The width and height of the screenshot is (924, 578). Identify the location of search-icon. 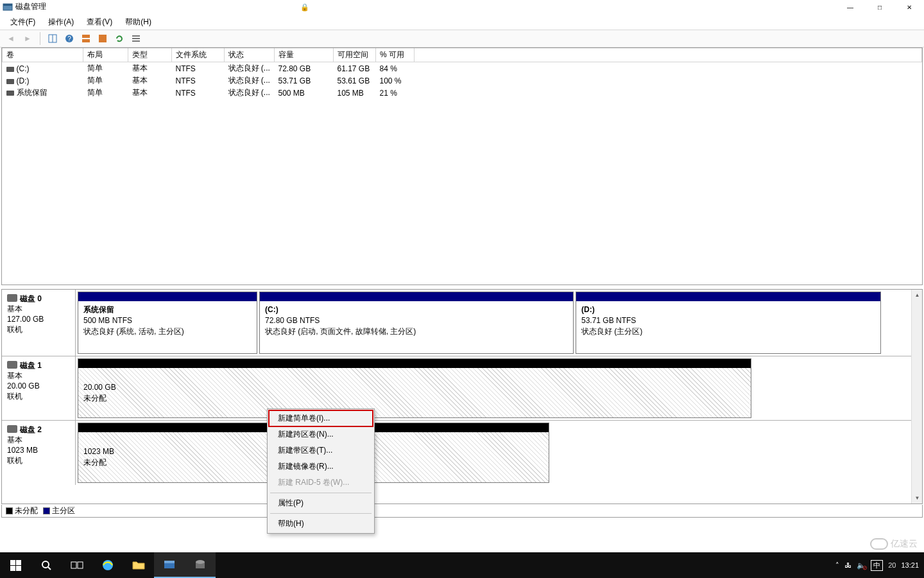
(46, 565).